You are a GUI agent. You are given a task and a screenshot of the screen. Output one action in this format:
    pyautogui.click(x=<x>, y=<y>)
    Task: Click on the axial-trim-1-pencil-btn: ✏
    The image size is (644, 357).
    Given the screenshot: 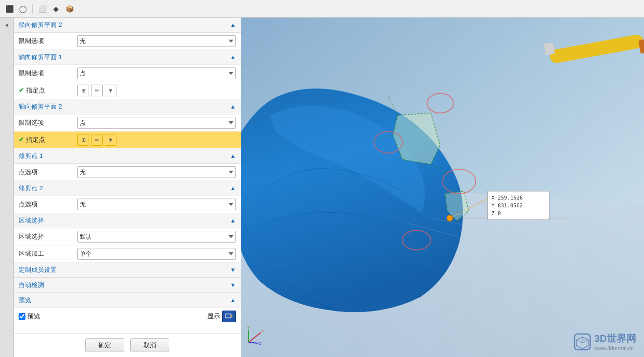 What is the action you would take?
    pyautogui.click(x=97, y=90)
    